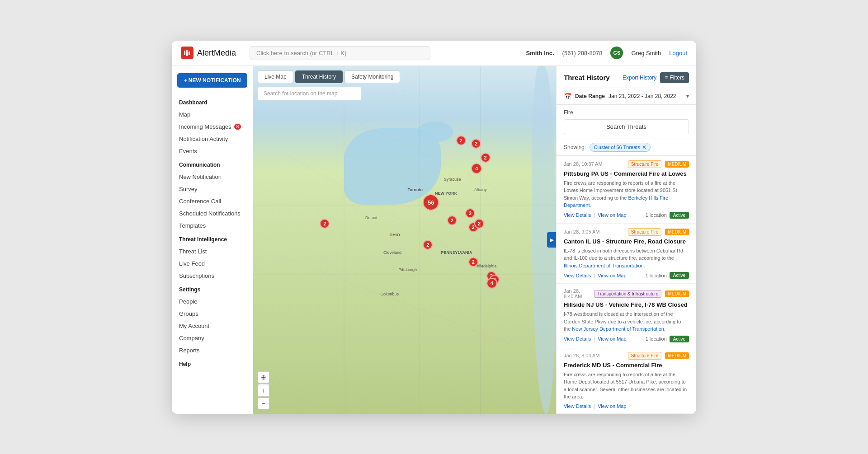 This screenshot has height=454, width=868. I want to click on threat-footer-2: View Details | View on Map 1 location Ac…, so click(627, 276).